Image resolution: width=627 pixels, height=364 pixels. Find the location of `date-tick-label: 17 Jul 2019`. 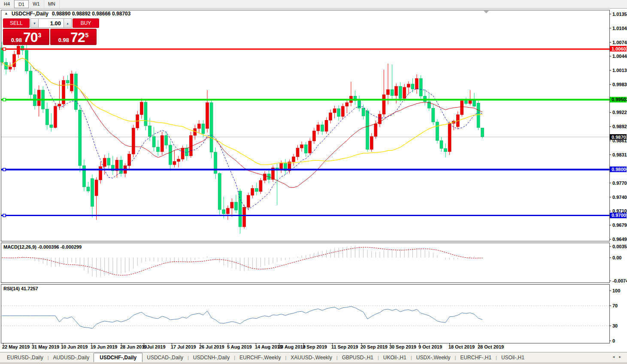

date-tick-label: 17 Jul 2019 is located at coordinates (184, 347).